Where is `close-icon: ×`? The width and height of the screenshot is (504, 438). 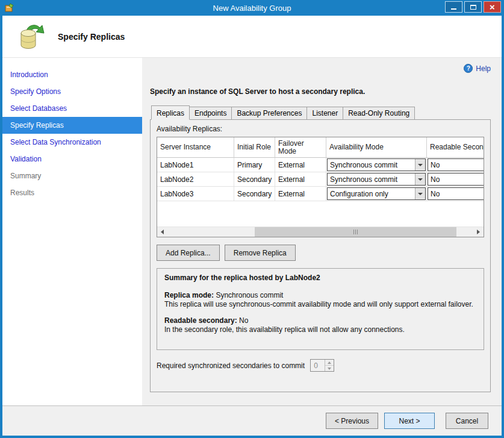
close-icon: × is located at coordinates (493, 7).